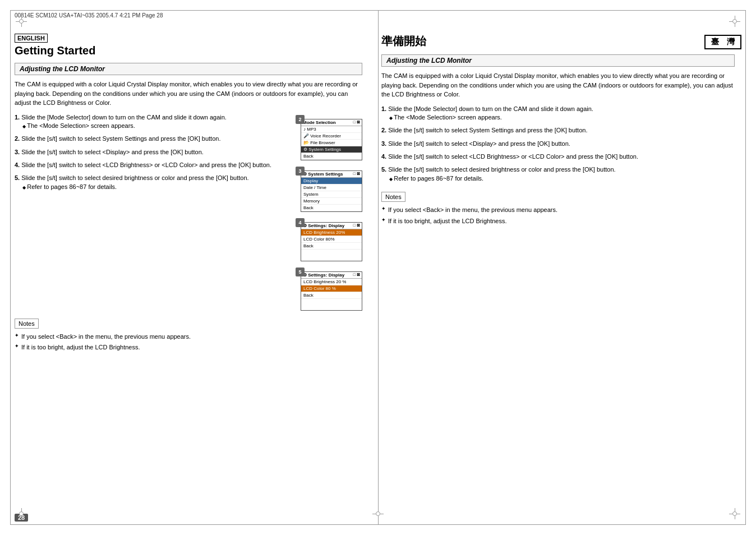 The image size is (756, 535). Describe the element at coordinates (155, 139) in the screenshot. I see `left-step-2: 2. Slide the [s/t] switch to select Syst…` at that location.